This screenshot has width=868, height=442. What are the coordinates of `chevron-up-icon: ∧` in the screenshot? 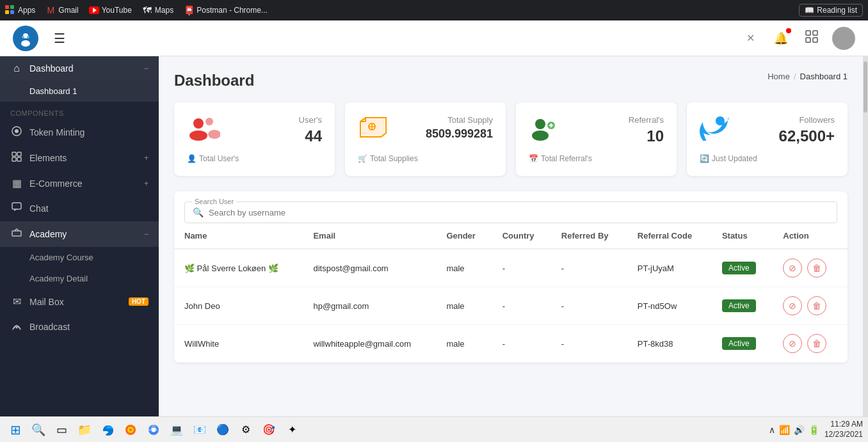 It's located at (772, 430).